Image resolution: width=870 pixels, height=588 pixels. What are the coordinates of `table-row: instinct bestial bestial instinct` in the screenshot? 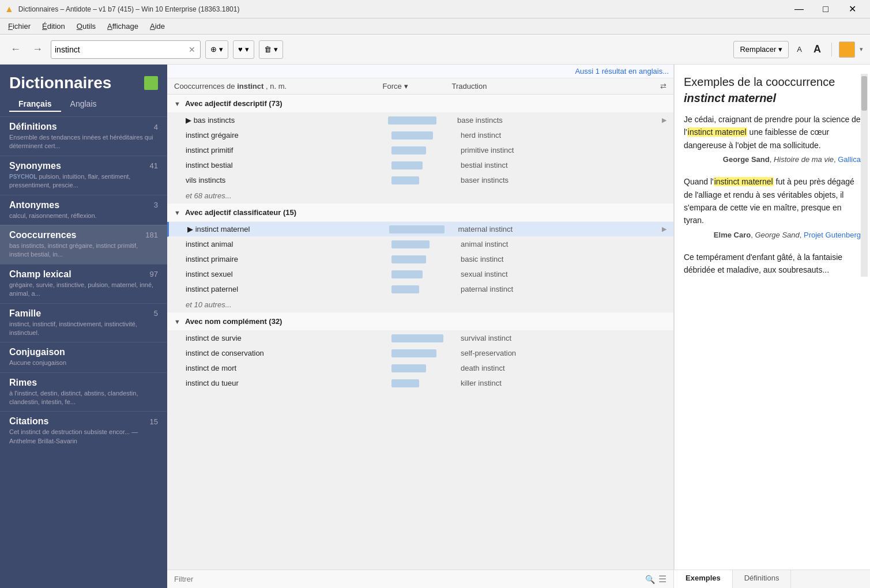 It's located at (420, 165).